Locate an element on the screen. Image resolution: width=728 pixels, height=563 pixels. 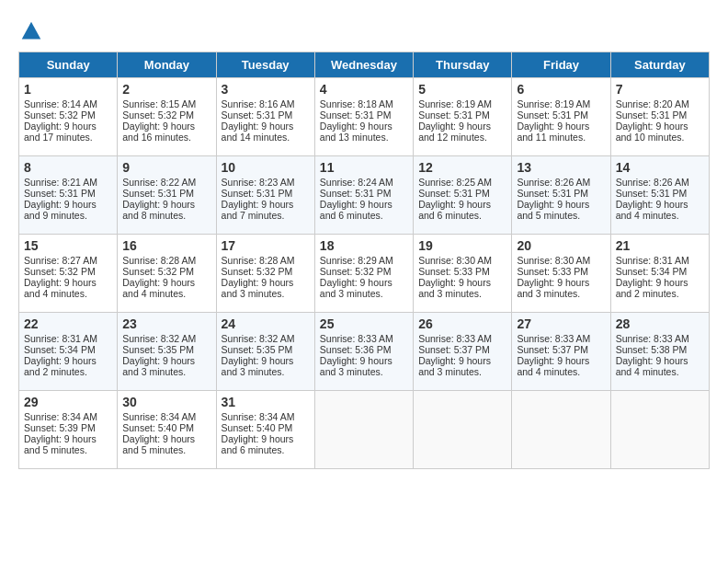
sunrise-text: Sunrise: 8:25 AM is located at coordinates (455, 182).